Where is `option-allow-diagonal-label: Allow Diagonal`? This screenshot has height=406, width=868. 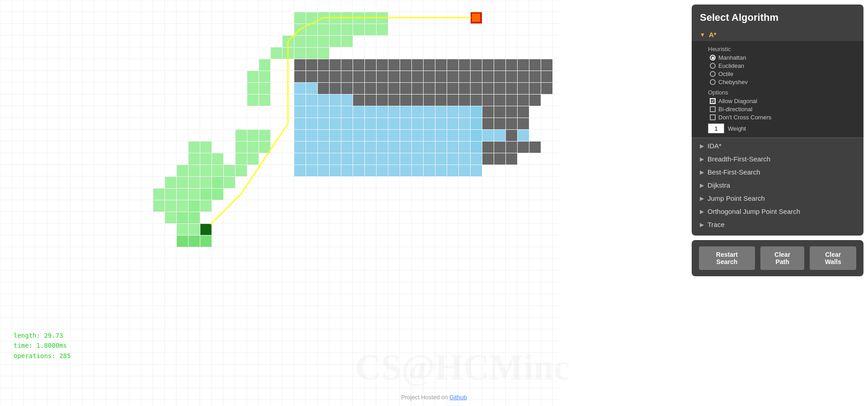 option-allow-diagonal-label: Allow Diagonal is located at coordinates (738, 101).